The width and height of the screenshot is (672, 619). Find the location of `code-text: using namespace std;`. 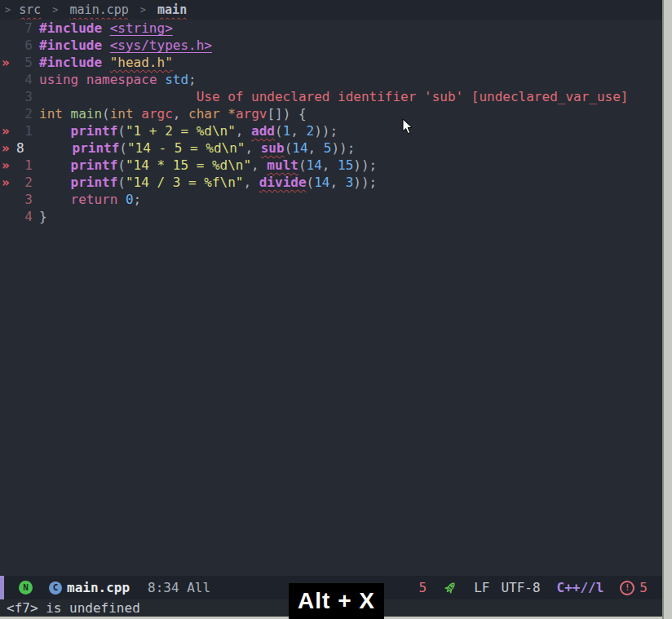

code-text: using namespace std; is located at coordinates (117, 80).